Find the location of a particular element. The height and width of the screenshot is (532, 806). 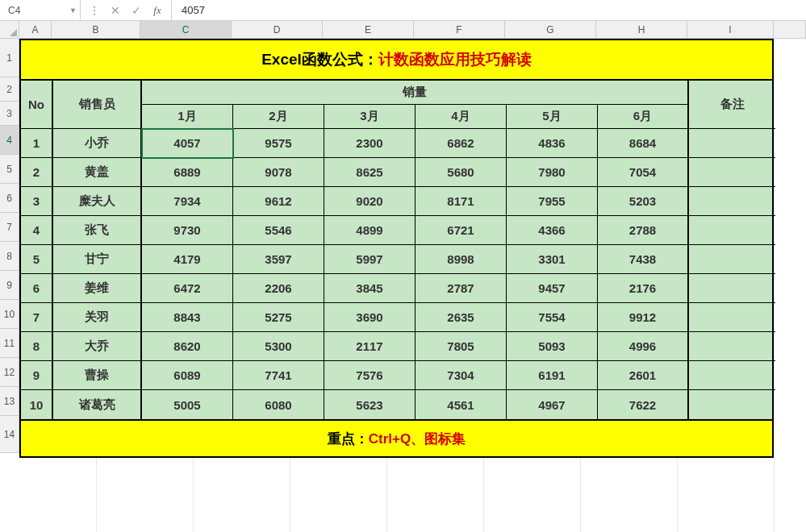

cell-r8-m3: 2117 is located at coordinates (370, 347).